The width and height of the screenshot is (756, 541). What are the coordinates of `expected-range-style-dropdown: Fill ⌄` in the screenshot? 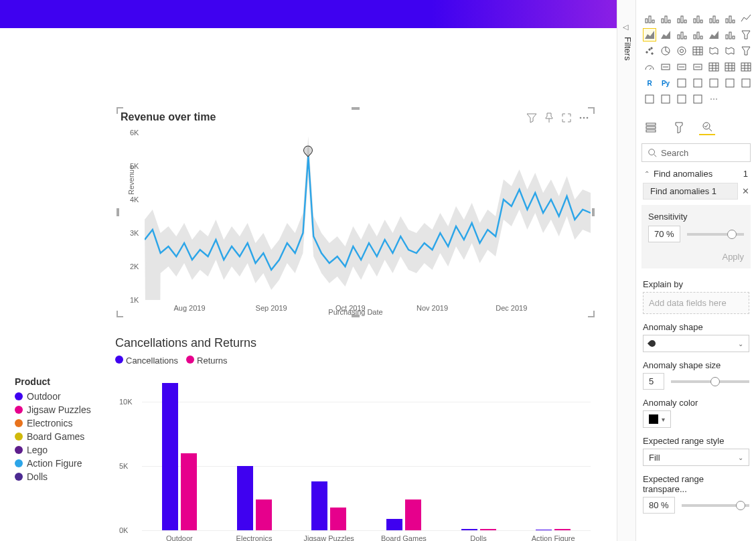 It's located at (696, 457).